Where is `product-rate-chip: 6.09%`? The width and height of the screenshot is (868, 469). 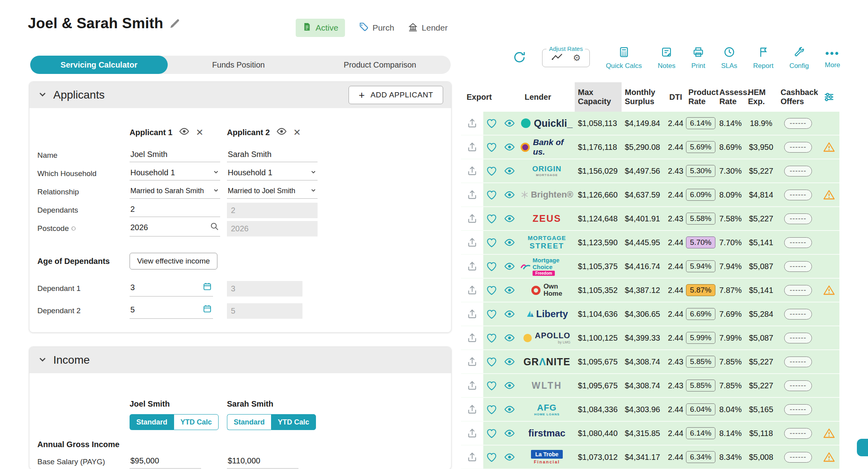 product-rate-chip: 6.09% is located at coordinates (701, 195).